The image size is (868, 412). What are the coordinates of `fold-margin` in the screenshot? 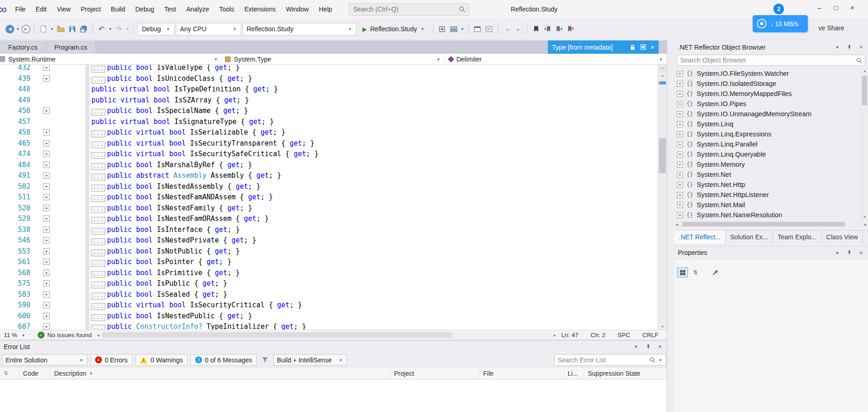 It's located at (46, 122).